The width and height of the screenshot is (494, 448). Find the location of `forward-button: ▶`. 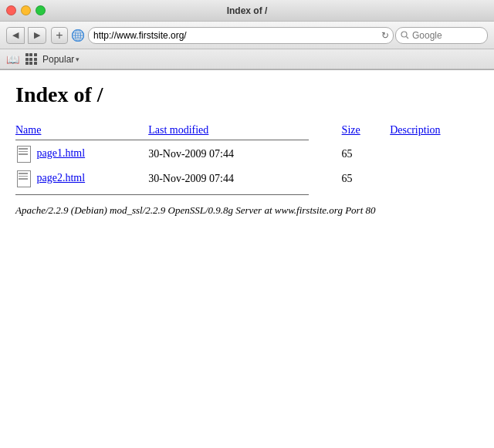

forward-button: ▶ is located at coordinates (37, 35).